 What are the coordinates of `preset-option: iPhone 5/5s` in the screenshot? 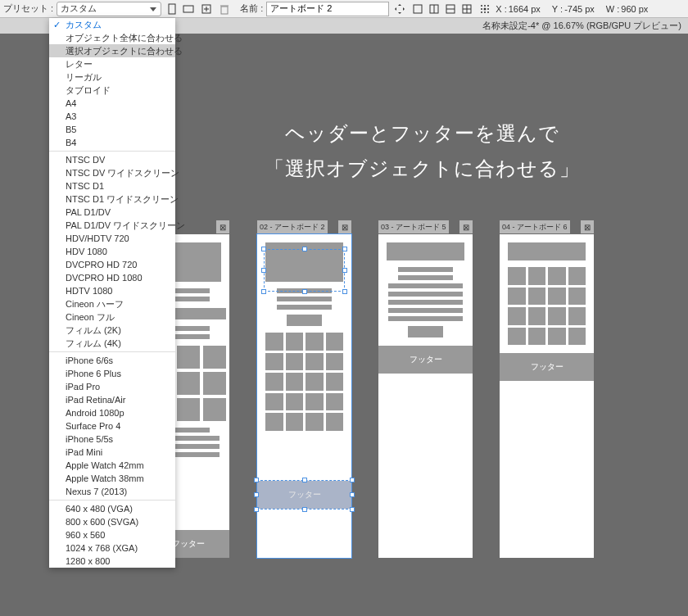 It's located at (112, 439).